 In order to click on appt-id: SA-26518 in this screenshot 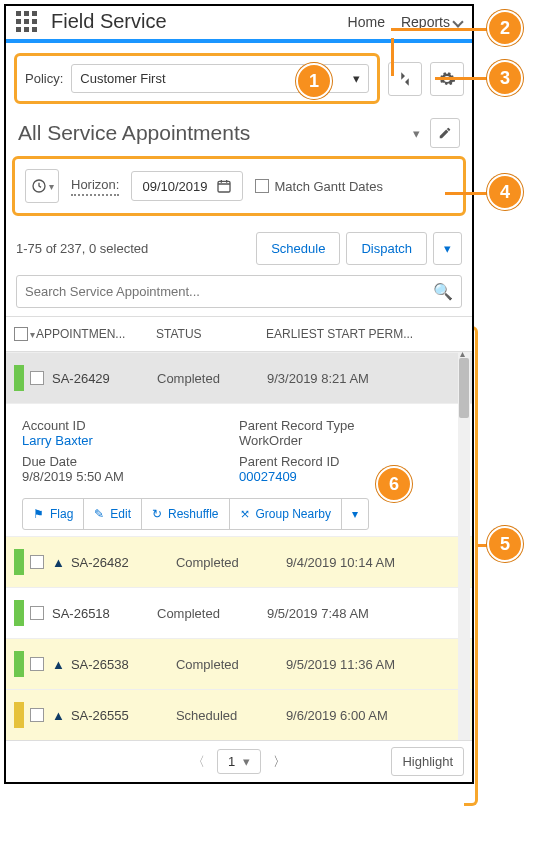, I will do `click(104, 614)`.